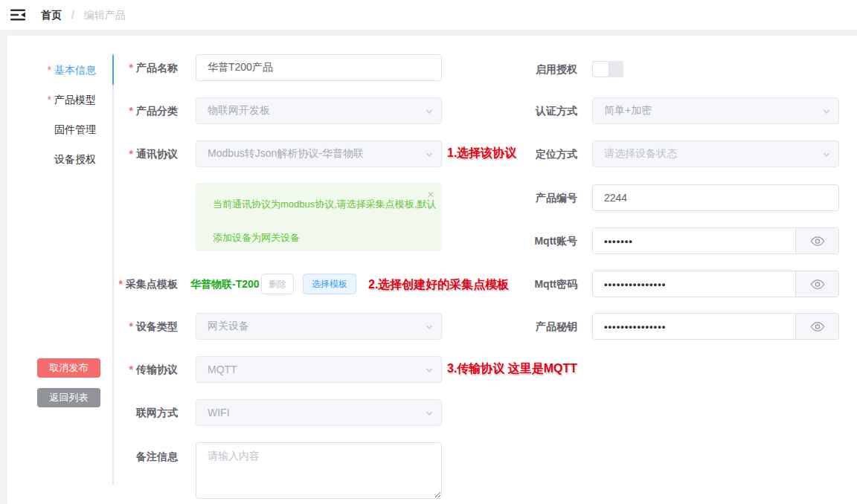  I want to click on mqtt-account-label: Mqtt账号, so click(296, 241).